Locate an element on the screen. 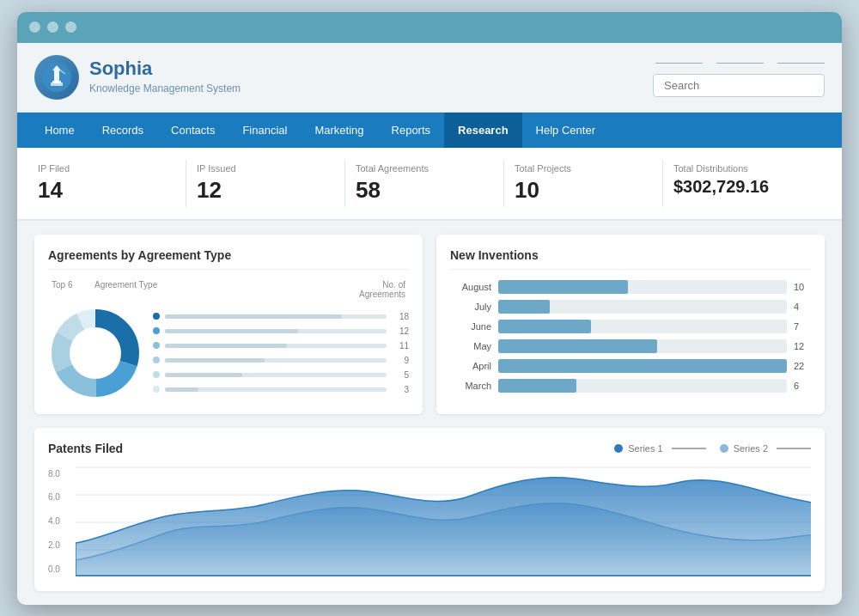 The width and height of the screenshot is (859, 616). header-link-1: ————— is located at coordinates (679, 62).